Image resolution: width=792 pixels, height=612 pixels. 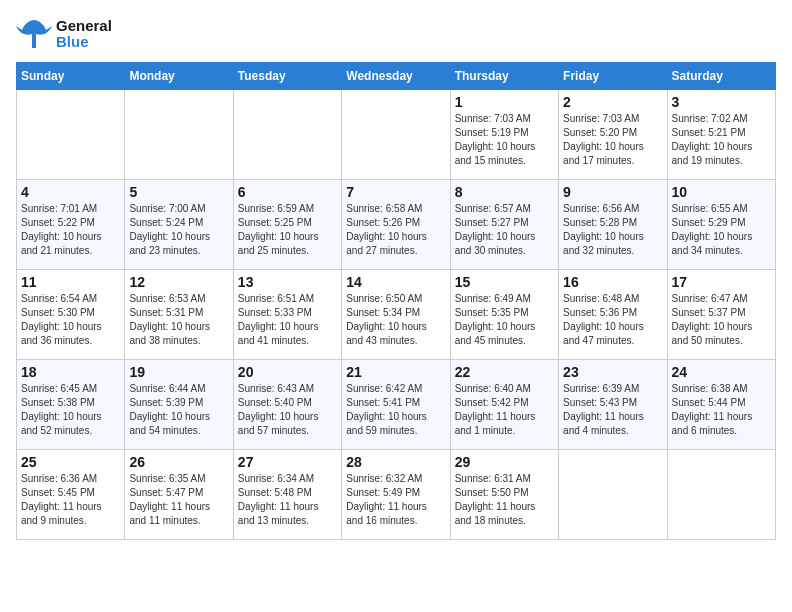 I want to click on calendar-day-cell: 14Sunrise: 6:50 AM Sunset: 5:34 PM Dayli…, so click(x=396, y=315).